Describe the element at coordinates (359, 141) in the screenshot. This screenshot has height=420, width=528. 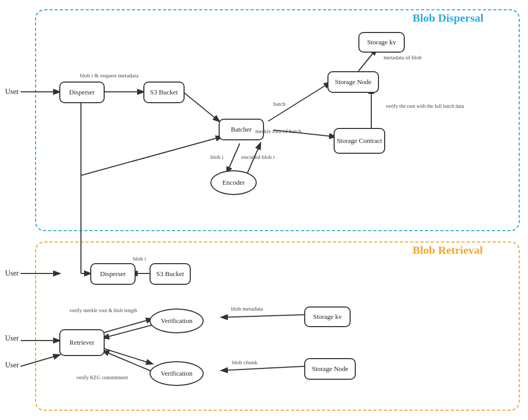
I see `storage-contract-box: Storage Contract` at that location.